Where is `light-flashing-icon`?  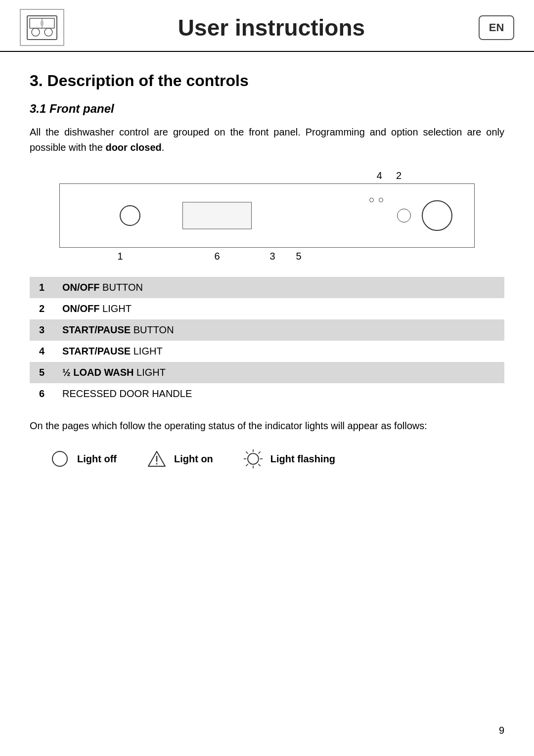
light-flashing-icon is located at coordinates (253, 459).